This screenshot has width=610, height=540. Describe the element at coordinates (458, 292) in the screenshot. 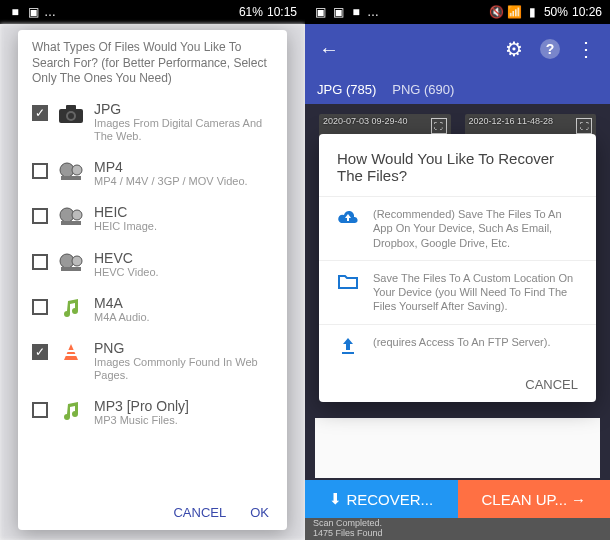

I see `option-folder: Save The Files To A Custom Location On Y…` at that location.